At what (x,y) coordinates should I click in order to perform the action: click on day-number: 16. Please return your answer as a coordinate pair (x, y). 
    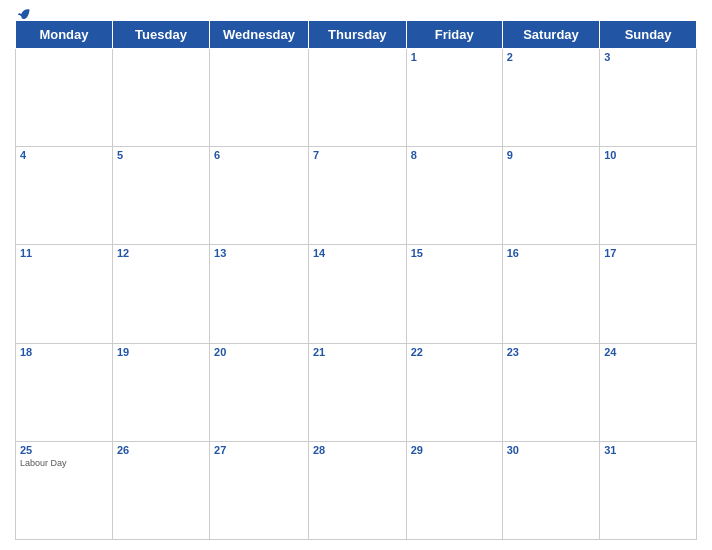
    Looking at the image, I should click on (551, 253).